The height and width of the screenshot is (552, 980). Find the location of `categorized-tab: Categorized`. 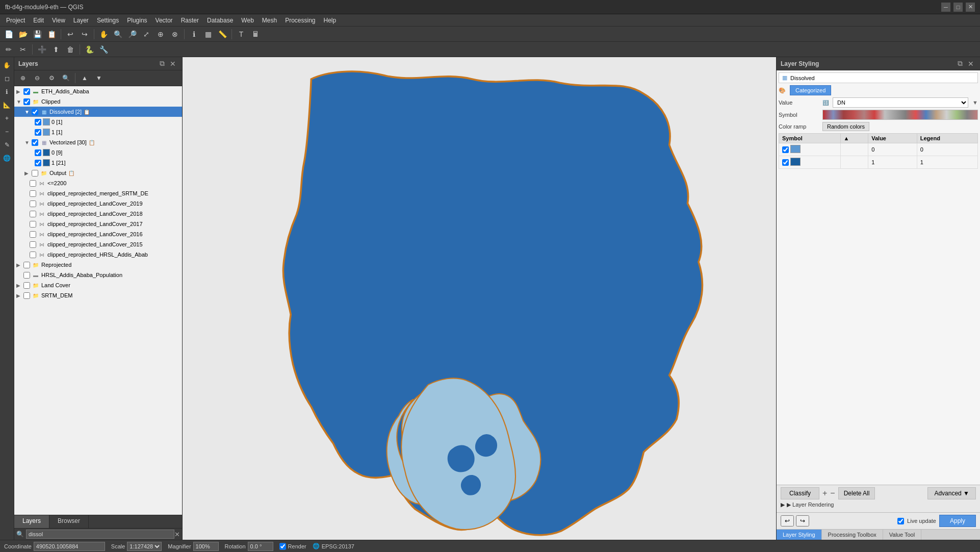

categorized-tab: Categorized is located at coordinates (811, 90).